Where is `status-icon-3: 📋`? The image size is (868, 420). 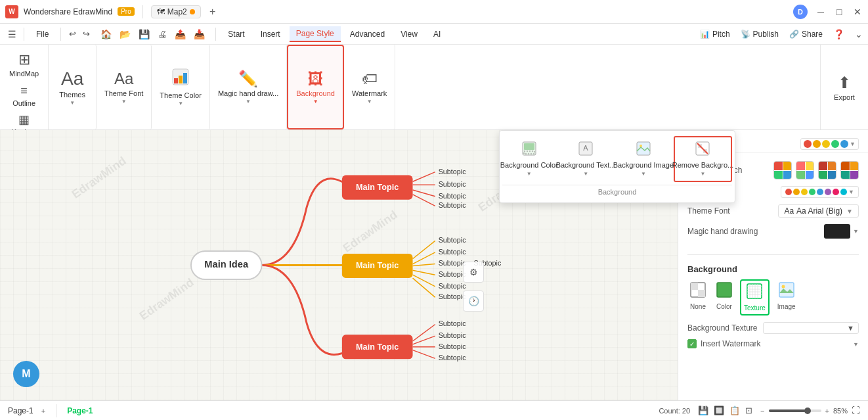
status-icon-3: 📋 is located at coordinates (735, 410).